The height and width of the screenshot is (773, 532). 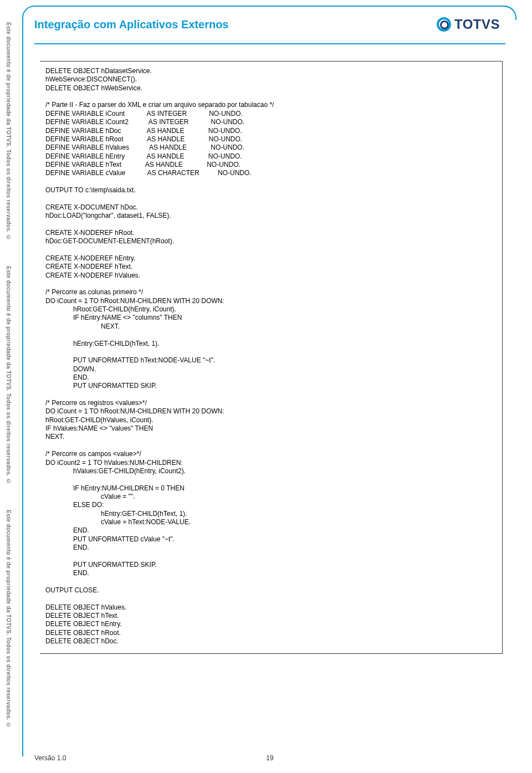 What do you see at coordinates (270, 44) in the screenshot?
I see `header-divider` at bounding box center [270, 44].